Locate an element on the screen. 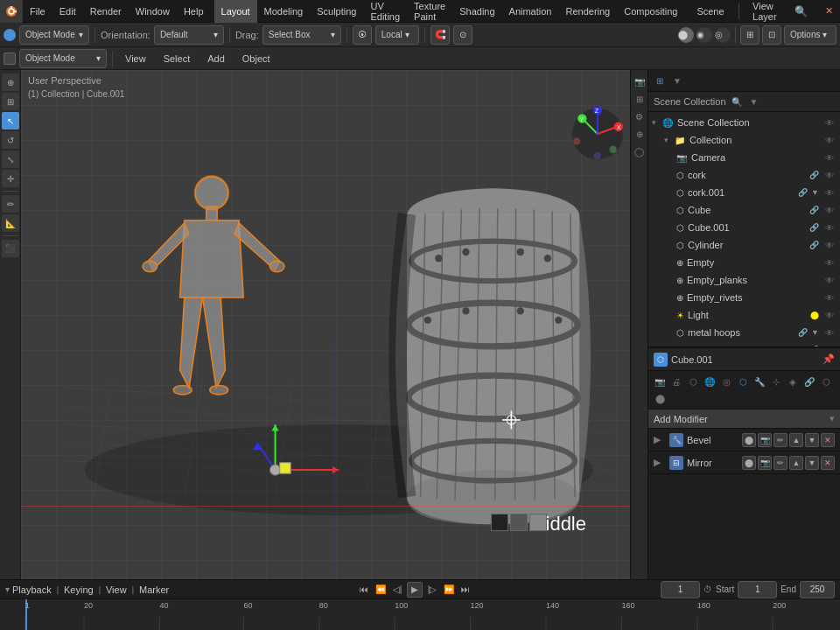 Image resolution: width=840 pixels, height=630 pixels. search-button: 🔍 is located at coordinates (802, 11).